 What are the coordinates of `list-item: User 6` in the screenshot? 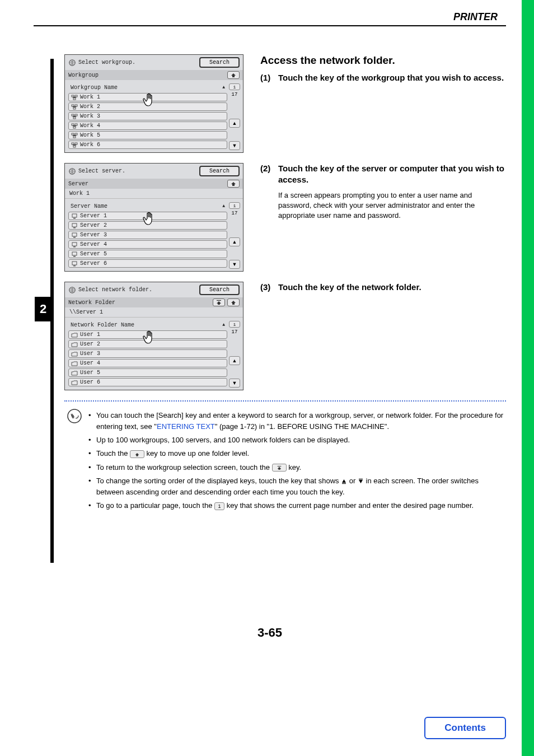 It's located at (148, 382).